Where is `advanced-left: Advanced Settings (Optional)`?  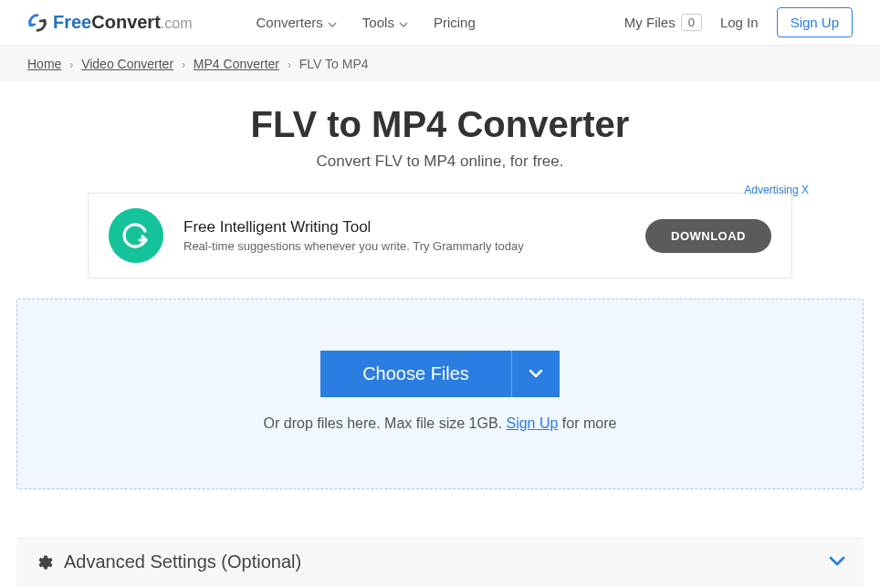 advanced-left: Advanced Settings (Optional) is located at coordinates (168, 562).